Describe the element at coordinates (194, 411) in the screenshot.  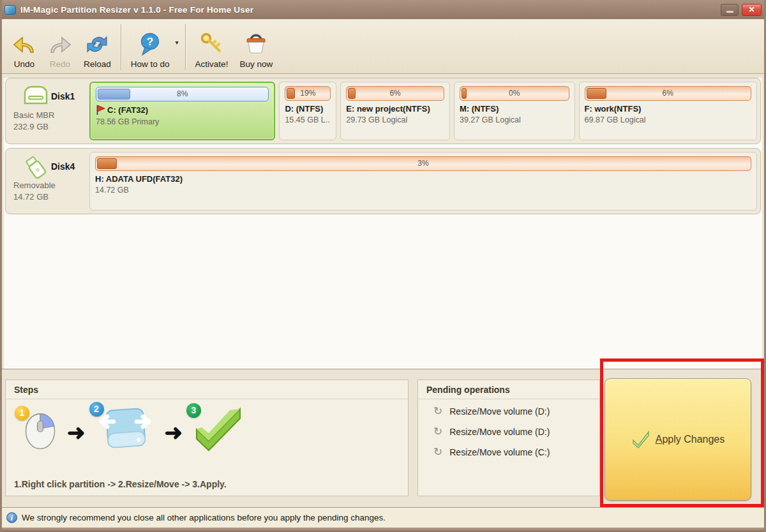
I see `step3-badge: 3` at that location.